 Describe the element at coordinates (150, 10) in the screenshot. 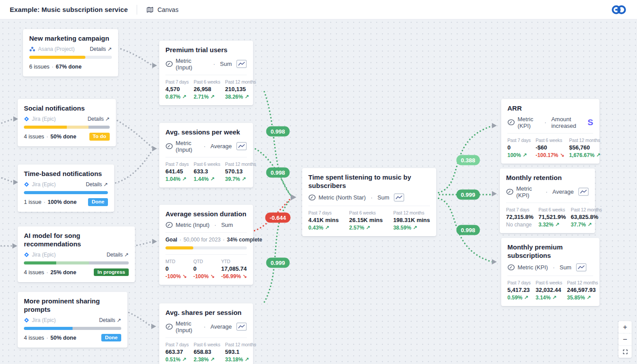

I see `map-icon` at that location.